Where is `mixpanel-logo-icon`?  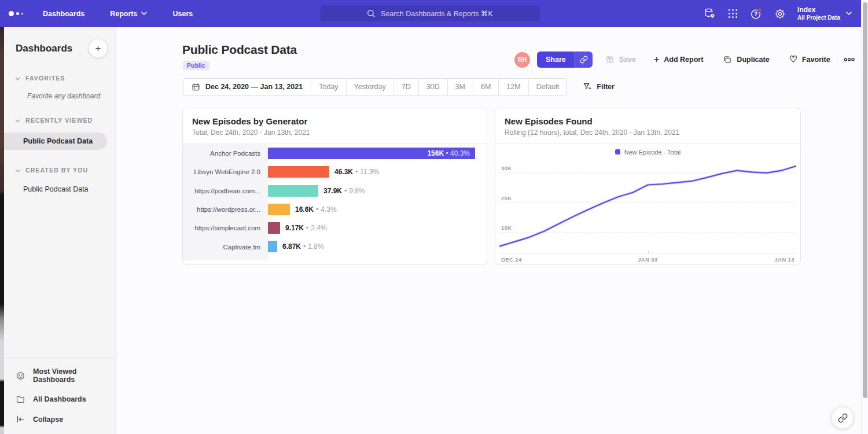
mixpanel-logo-icon is located at coordinates (16, 14).